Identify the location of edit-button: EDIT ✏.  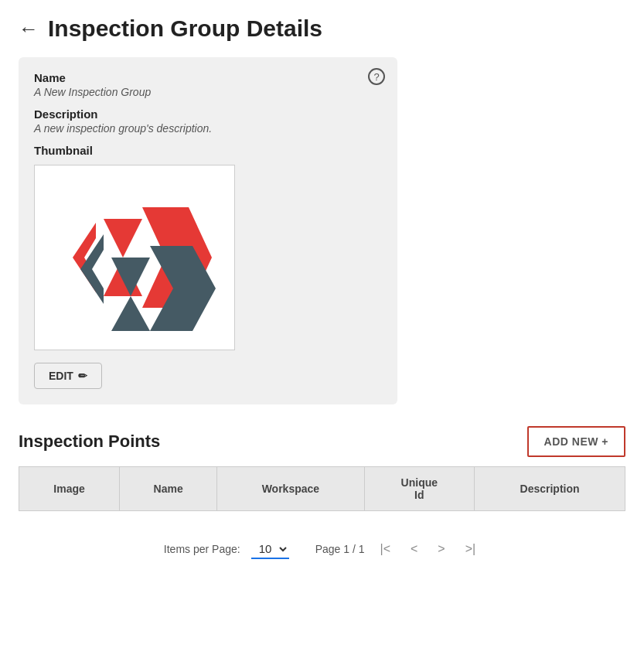
(68, 376).